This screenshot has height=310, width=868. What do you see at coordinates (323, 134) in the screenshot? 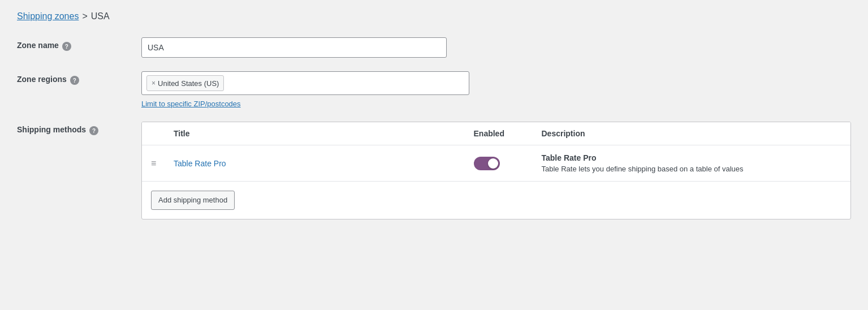
I see `col-header-title: Title` at bounding box center [323, 134].